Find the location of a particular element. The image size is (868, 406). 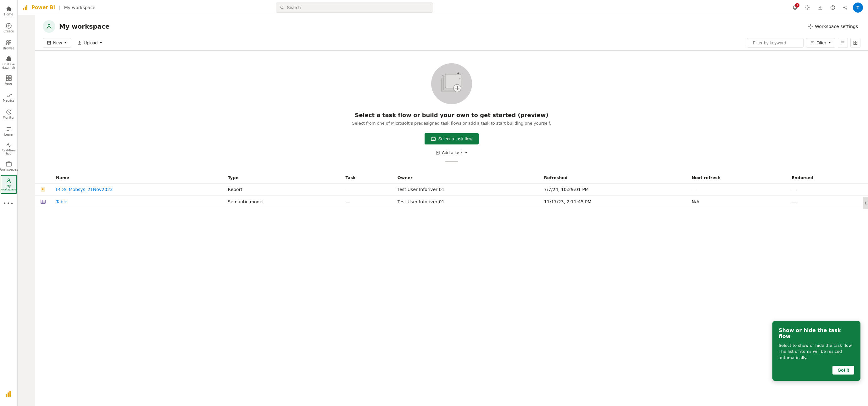

download-button is located at coordinates (820, 7).